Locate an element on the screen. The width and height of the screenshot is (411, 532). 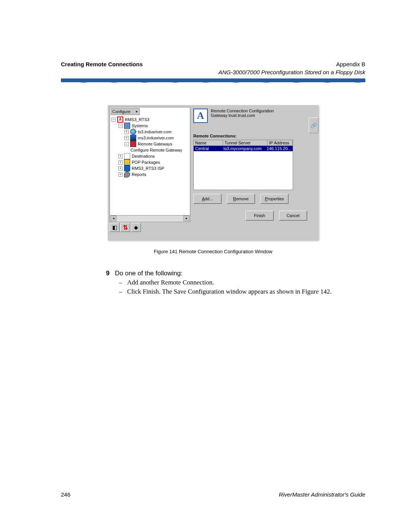
tree-configure-remote: Configure Remote Gateway is located at coordinates (156, 150).